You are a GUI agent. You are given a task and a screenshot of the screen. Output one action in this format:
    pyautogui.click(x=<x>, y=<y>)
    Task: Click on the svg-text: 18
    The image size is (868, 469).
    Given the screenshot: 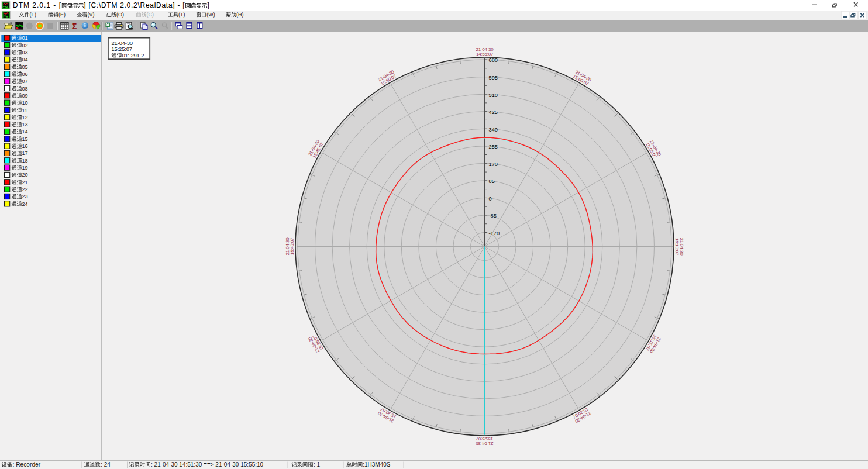 What is the action you would take?
    pyautogui.click(x=25, y=161)
    